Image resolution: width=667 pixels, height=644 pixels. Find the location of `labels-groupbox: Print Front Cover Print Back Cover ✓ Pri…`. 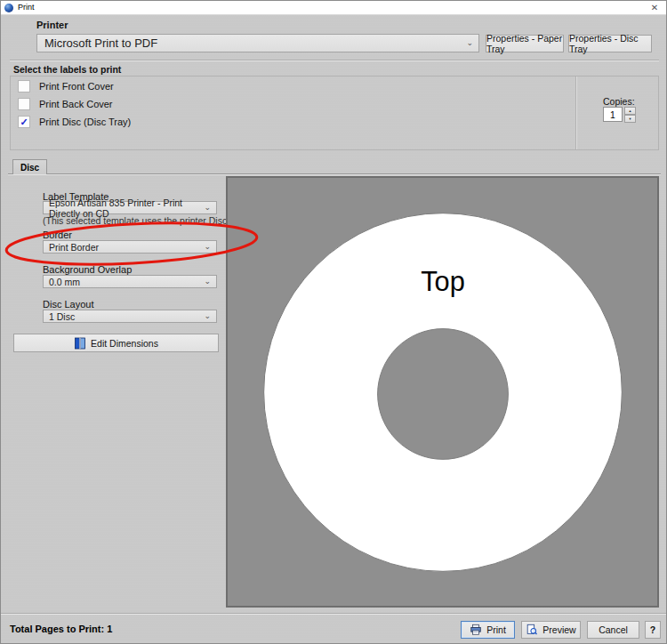

labels-groupbox: Print Front Cover Print Back Cover ✓ Pri… is located at coordinates (334, 113).